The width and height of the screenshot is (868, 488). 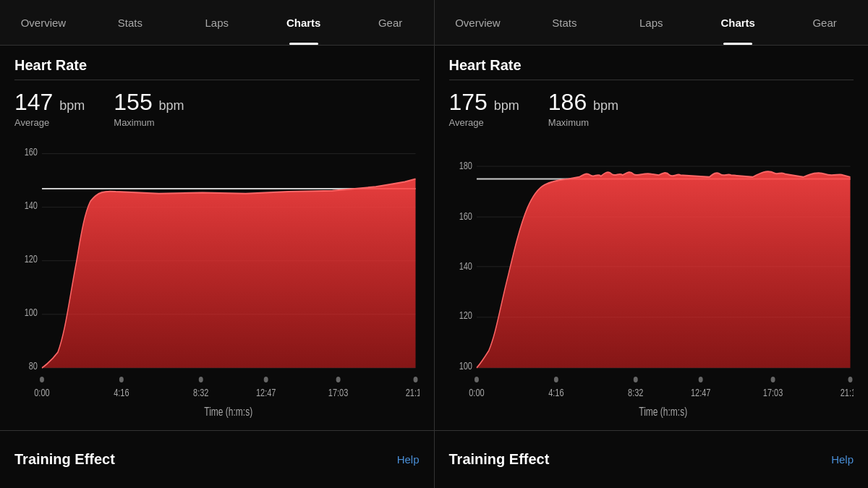 What do you see at coordinates (49, 123) in the screenshot?
I see `left-avg-label: Average` at bounding box center [49, 123].